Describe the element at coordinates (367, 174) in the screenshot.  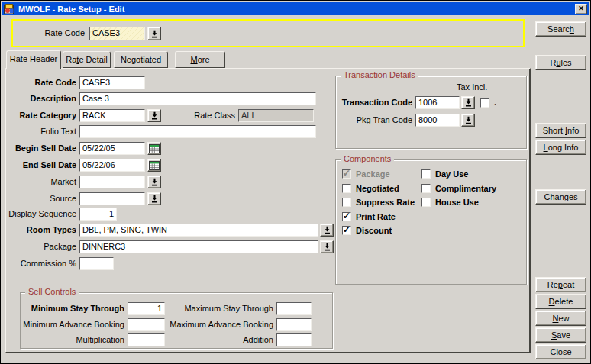
I see `package-checkbox: Package` at that location.